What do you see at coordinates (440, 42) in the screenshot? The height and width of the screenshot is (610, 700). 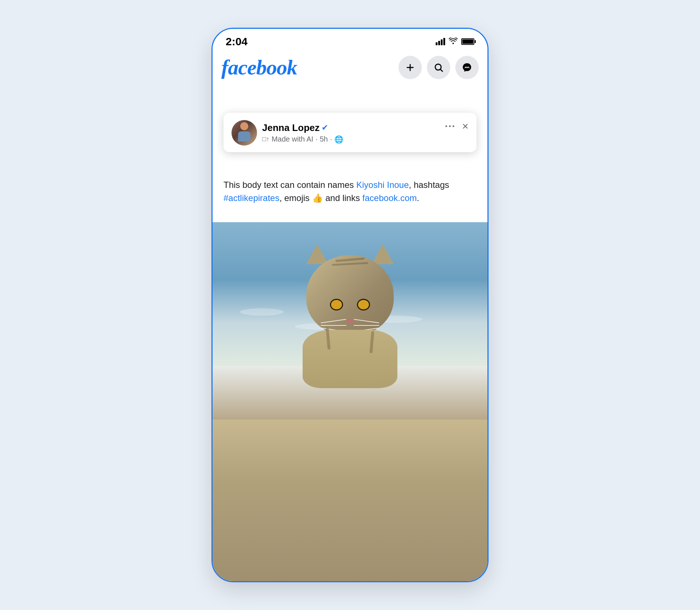 I see `signal-icon` at bounding box center [440, 42].